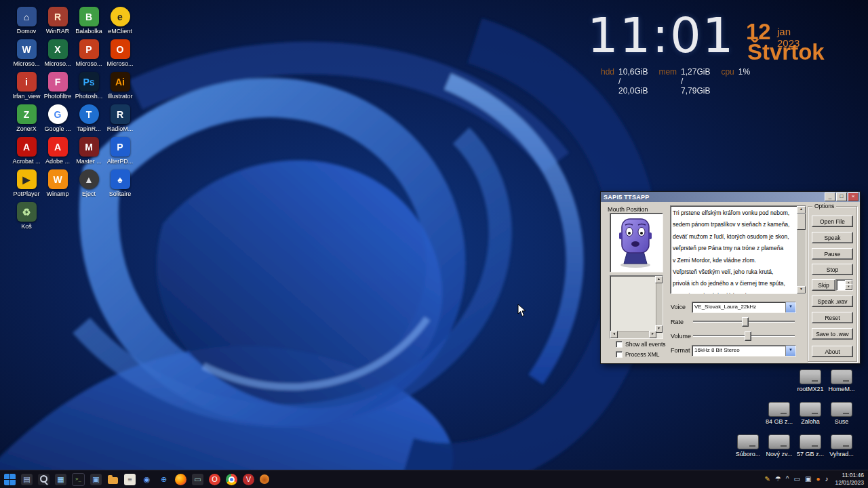 This screenshot has width=868, height=488. What do you see at coordinates (79, 480) in the screenshot?
I see `terminal-icon: >_` at bounding box center [79, 480].